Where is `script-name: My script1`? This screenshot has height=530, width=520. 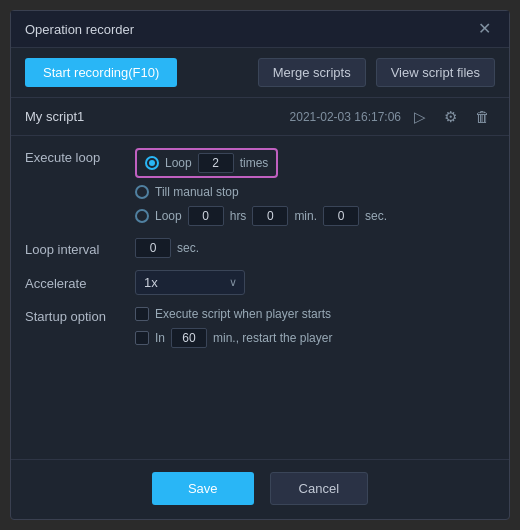
script-name: My script1 is located at coordinates (154, 116).